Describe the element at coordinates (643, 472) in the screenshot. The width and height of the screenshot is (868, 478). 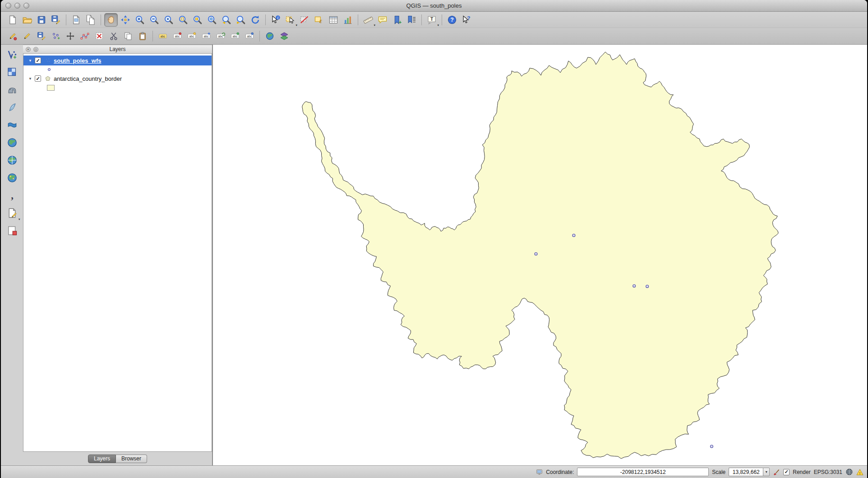
I see `coordinate-input` at that location.